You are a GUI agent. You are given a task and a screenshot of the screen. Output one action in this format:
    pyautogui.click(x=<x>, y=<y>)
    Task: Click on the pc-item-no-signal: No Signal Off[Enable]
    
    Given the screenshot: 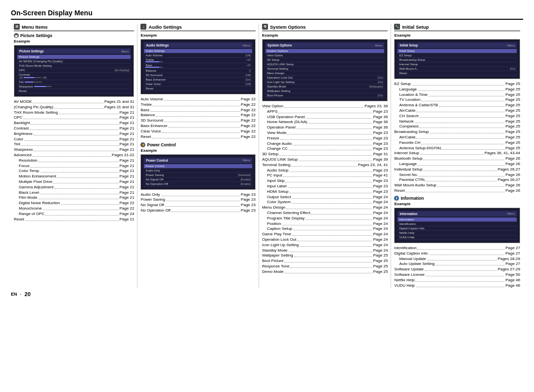 What is the action you would take?
    pyautogui.click(x=198, y=180)
    